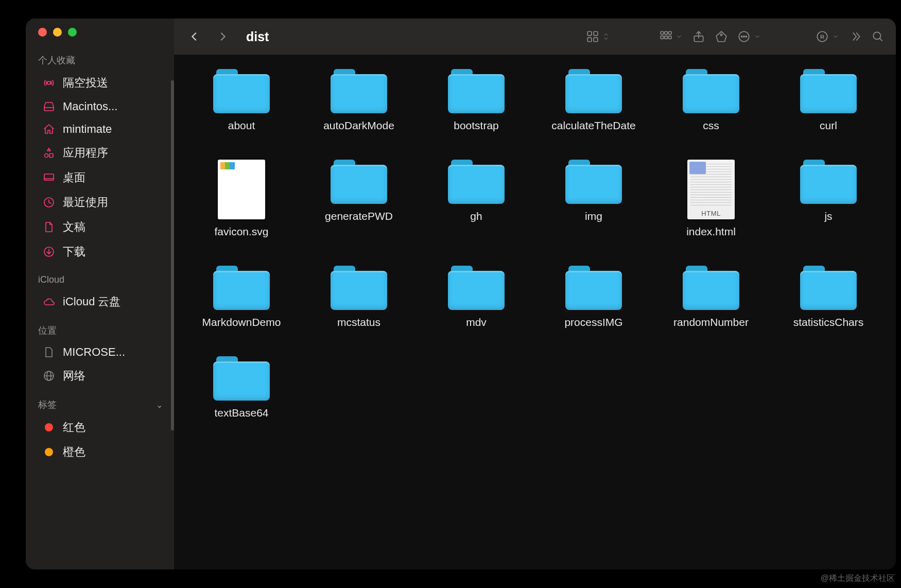  I want to click on file-name-label: calculateTheDate, so click(593, 126).